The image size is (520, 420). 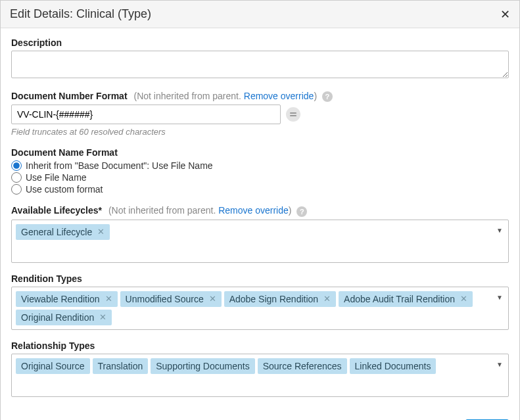 I want to click on tag-label: Supporting Documents, so click(x=202, y=366).